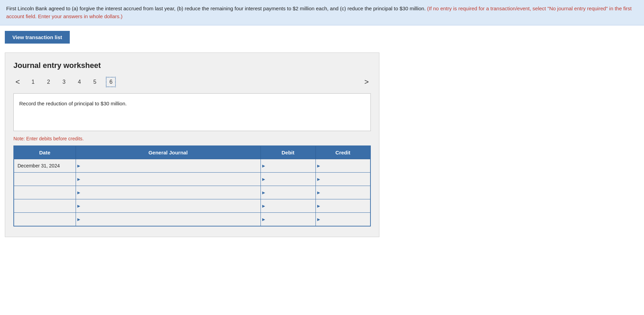 The width and height of the screenshot is (644, 315). Describe the element at coordinates (318, 166) in the screenshot. I see `arrow-icon-credit-1: ▶` at that location.